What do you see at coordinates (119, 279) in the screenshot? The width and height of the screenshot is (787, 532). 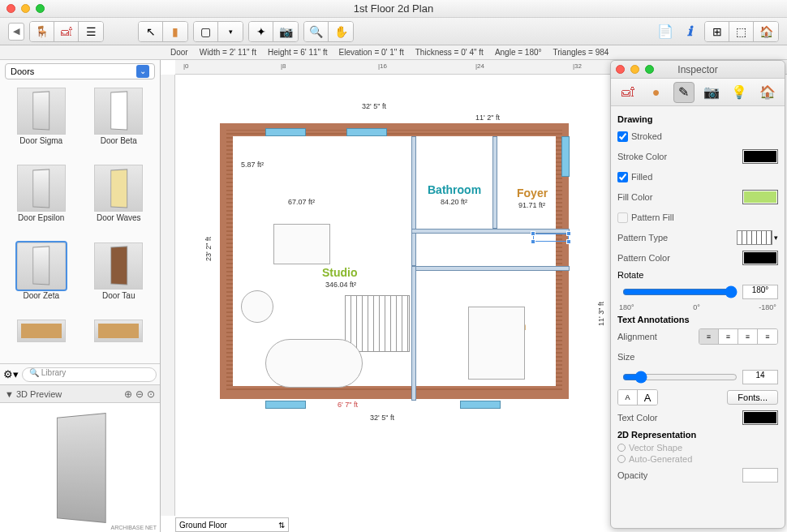 I see `library-item: Door Tau` at bounding box center [119, 279].